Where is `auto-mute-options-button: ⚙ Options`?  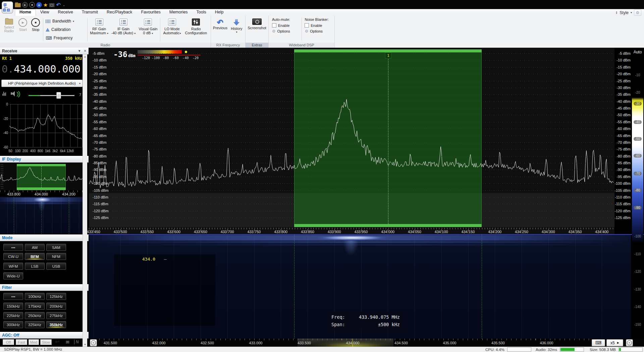 auto-mute-options-button: ⚙ Options is located at coordinates (285, 31).